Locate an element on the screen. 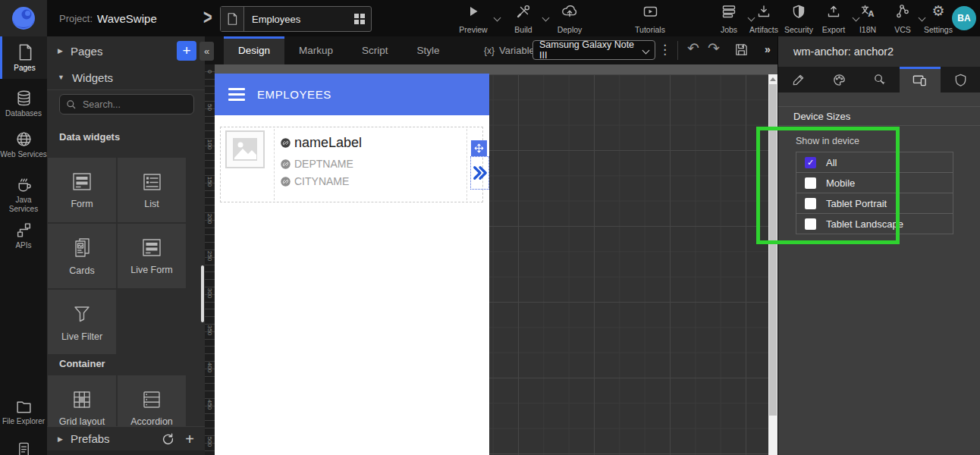 This screenshot has height=455, width=980. rail-label: Pages is located at coordinates (24, 68).